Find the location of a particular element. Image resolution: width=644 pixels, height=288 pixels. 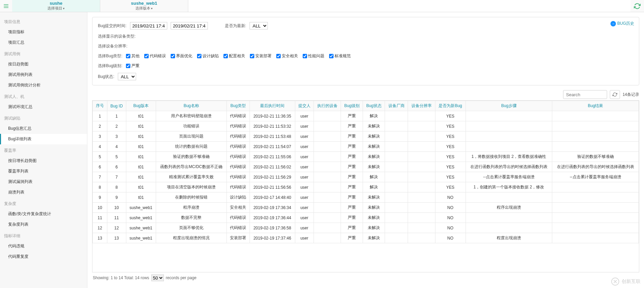

column-header: 序号 is located at coordinates (100, 106).